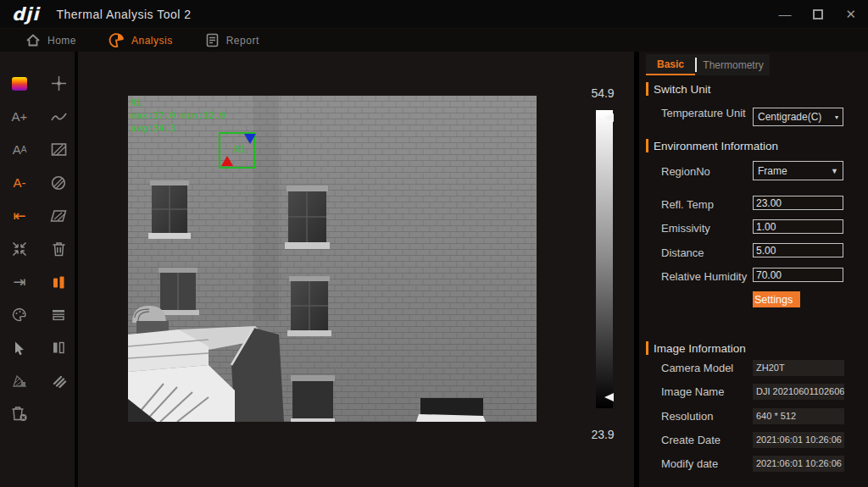  What do you see at coordinates (712, 146) in the screenshot?
I see `section-environment: Environment Information` at bounding box center [712, 146].